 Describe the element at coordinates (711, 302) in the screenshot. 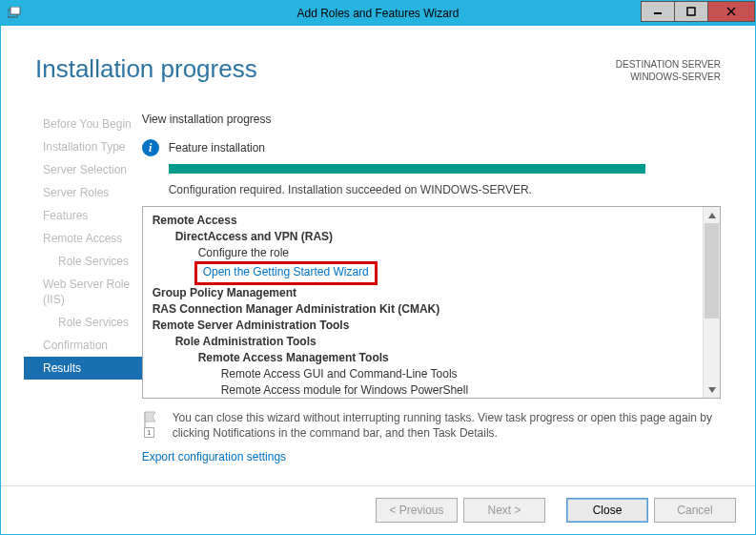

I see `scroll-track` at that location.